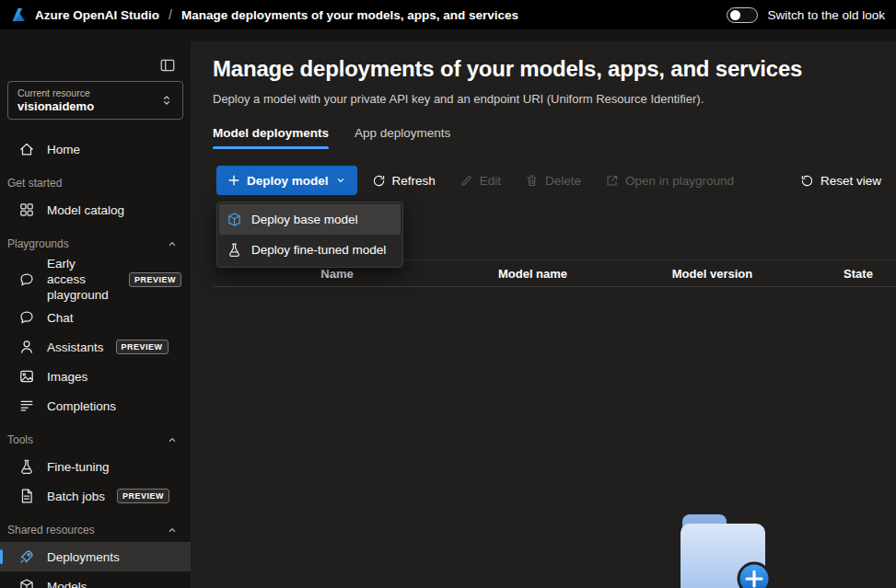 This screenshot has height=588, width=896. Describe the element at coordinates (309, 235) in the screenshot. I see `deploy-menu: Deploy base model Deploy fine-tuned mode…` at that location.